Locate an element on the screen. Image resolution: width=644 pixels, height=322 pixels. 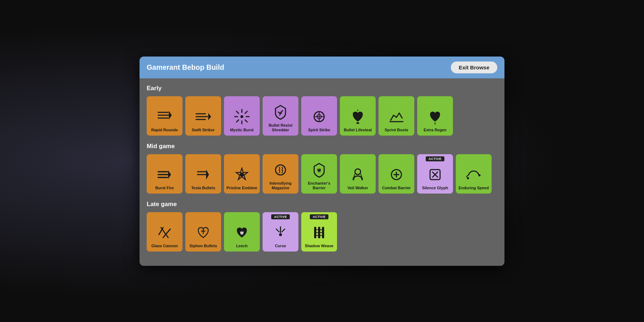
item-name-silence-glyph: Silence Glyph is located at coordinates (435, 188).